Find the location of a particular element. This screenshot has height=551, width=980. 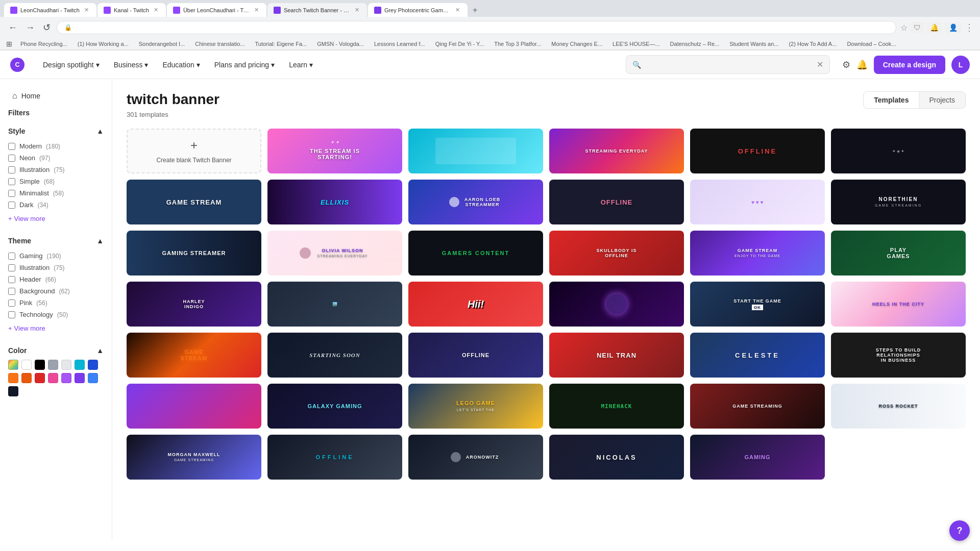

template-card-minehack: minehack is located at coordinates (617, 406).